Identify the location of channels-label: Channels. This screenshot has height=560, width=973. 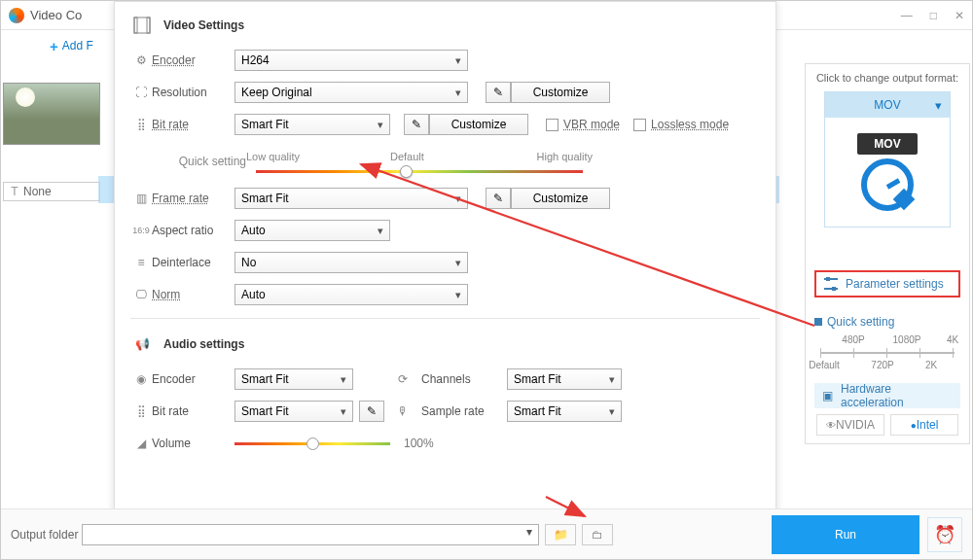
(460, 379).